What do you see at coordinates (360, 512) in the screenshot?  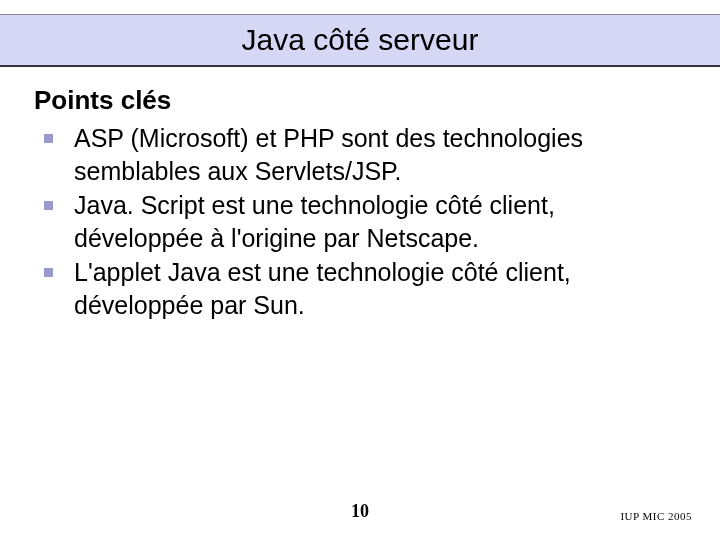 I see `page-number: 10` at bounding box center [360, 512].